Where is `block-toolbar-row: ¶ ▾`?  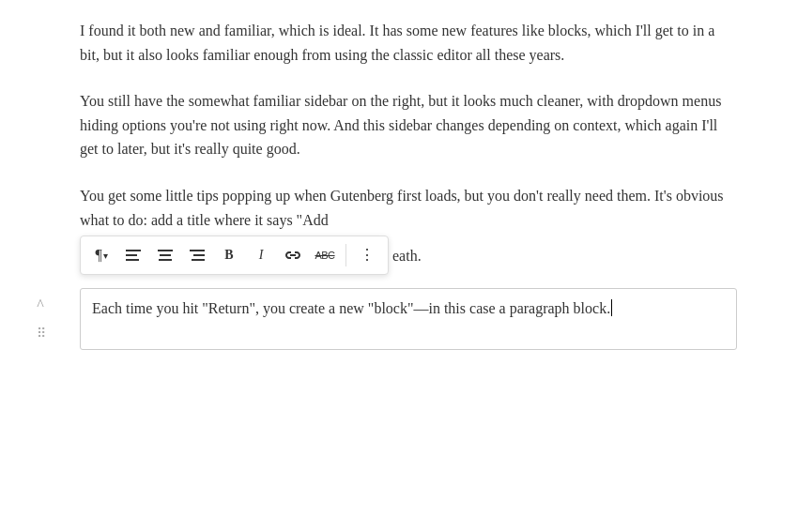 block-toolbar-row: ¶ ▾ is located at coordinates (408, 258).